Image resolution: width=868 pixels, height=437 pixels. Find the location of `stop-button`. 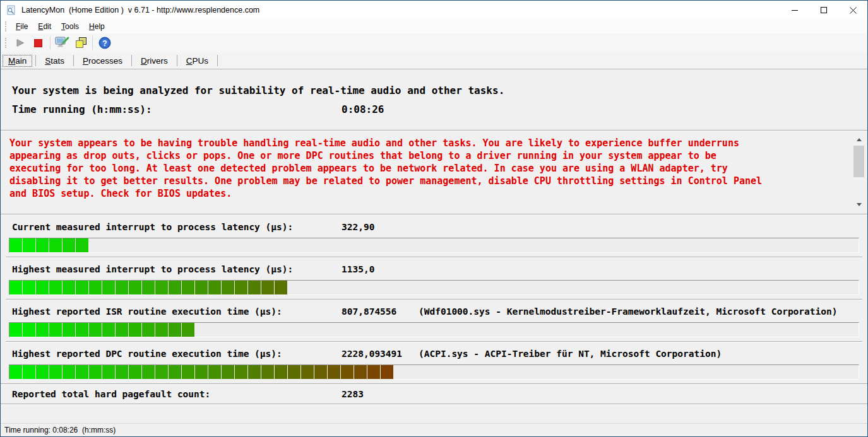

stop-button is located at coordinates (38, 43).